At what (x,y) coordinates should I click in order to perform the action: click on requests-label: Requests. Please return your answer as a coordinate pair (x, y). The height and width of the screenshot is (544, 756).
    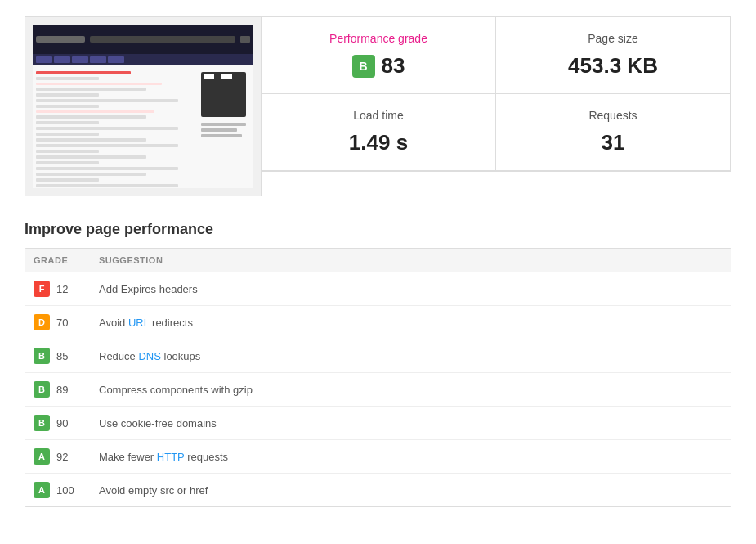
    Looking at the image, I should click on (613, 115).